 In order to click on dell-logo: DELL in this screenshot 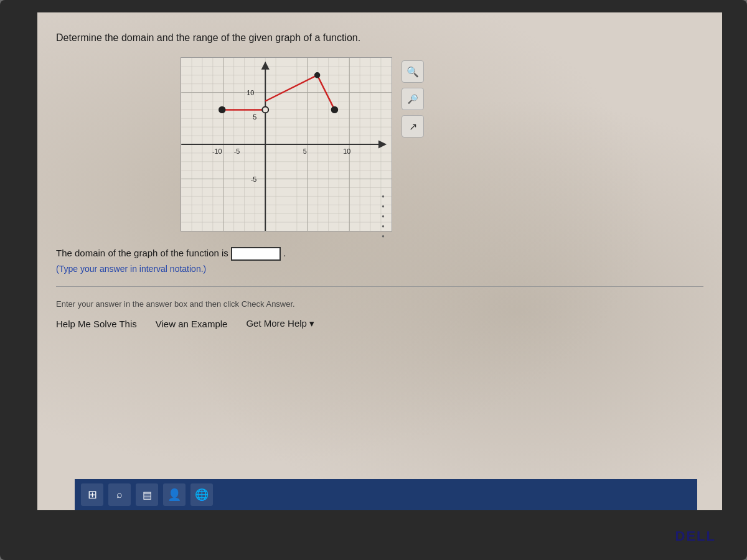, I will do `click(696, 536)`.